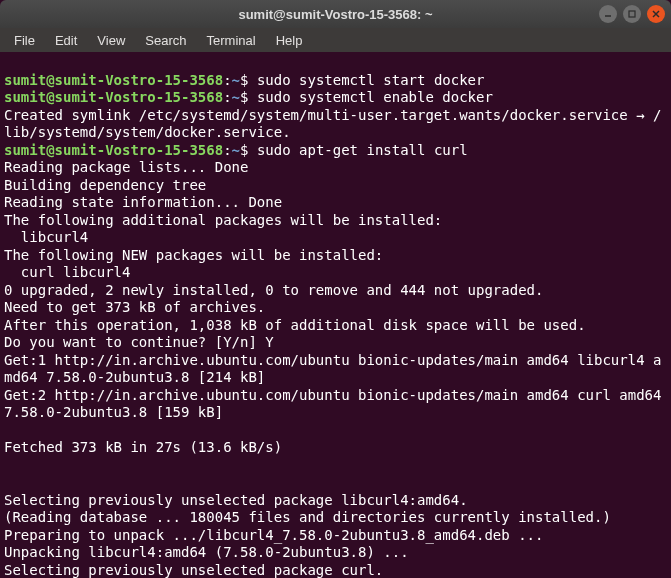  Describe the element at coordinates (371, 80) in the screenshot. I see `cmd-line: sudo systemctl start docker` at that location.